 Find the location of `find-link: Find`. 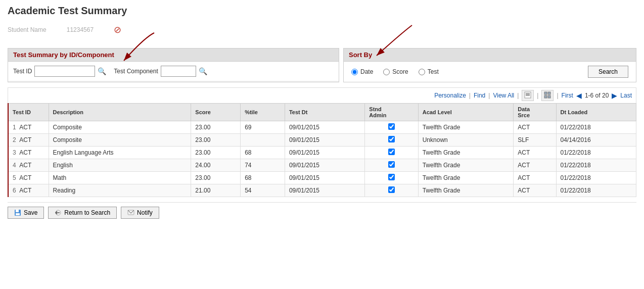

find-link: Find is located at coordinates (479, 95).